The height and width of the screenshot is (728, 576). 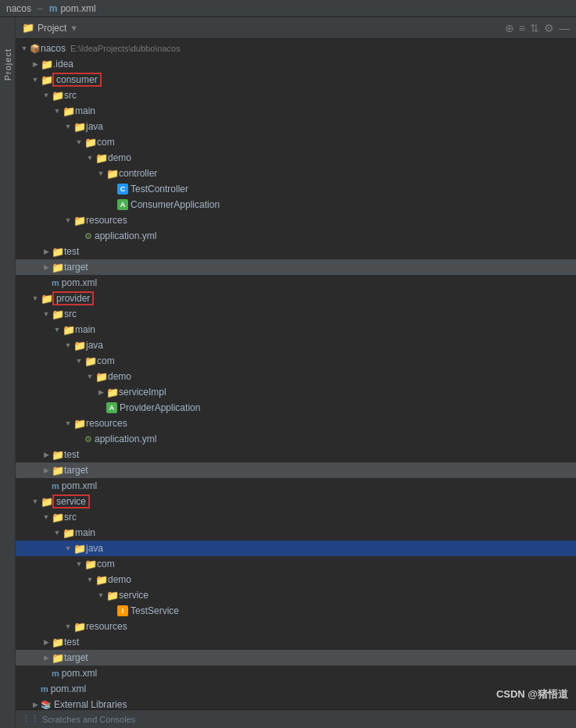 What do you see at coordinates (295, 470) in the screenshot?
I see `tree-item-provider-target: ▶📁target` at bounding box center [295, 470].